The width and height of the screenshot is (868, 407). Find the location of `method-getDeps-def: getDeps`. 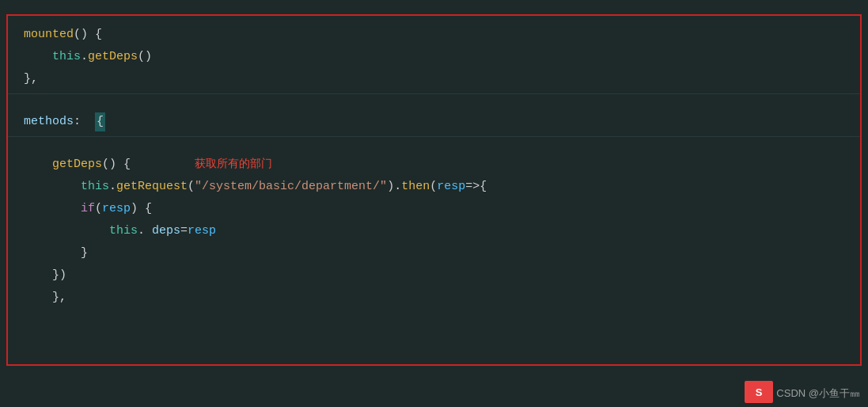

method-getDeps-def: getDeps is located at coordinates (78, 165).